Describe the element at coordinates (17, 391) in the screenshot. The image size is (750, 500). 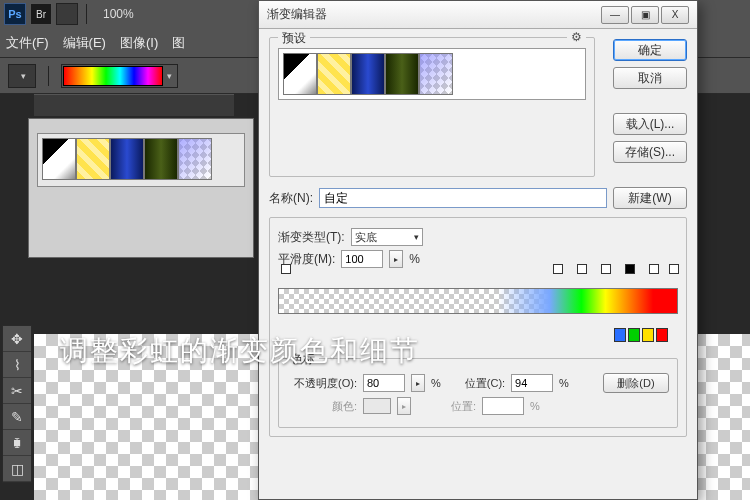
I see `crop-tool-icon: ✂` at that location.